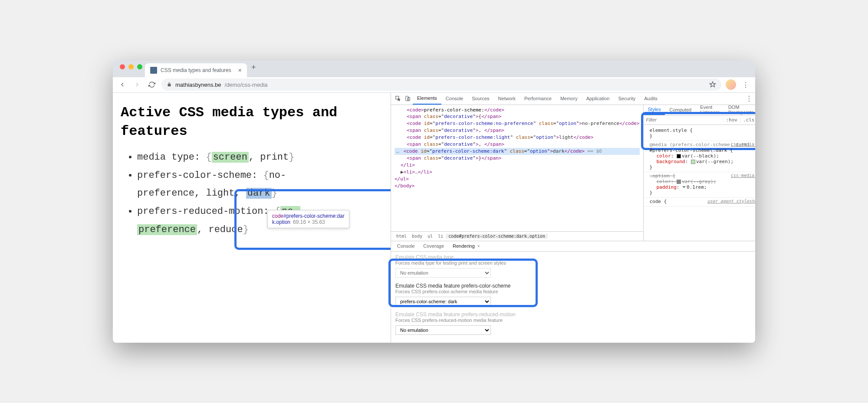 This screenshot has width=868, height=403. What do you see at coordinates (517, 179) in the screenshot?
I see `dom-line: </ul>` at bounding box center [517, 179].